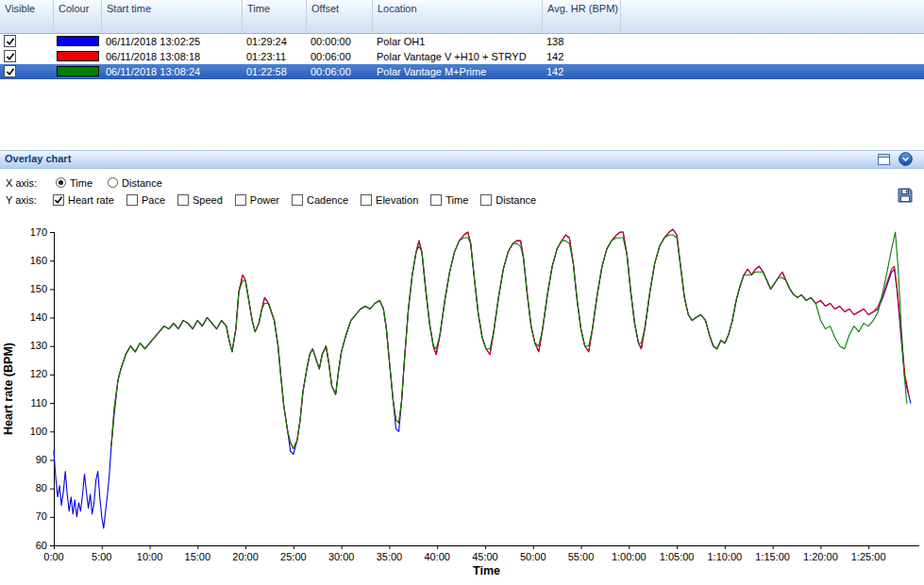  I want to click on y-tick-label: 130, so click(39, 345).